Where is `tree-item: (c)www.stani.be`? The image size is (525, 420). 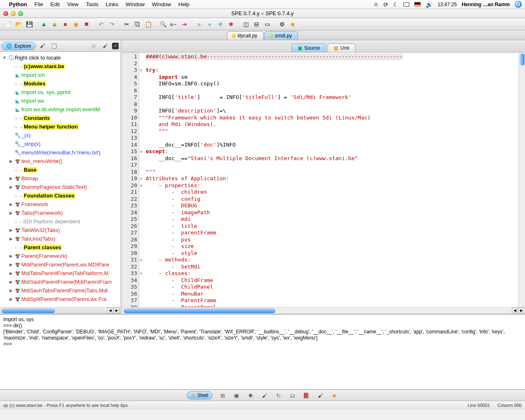
tree-item: (c)www.stani.be is located at coordinates (60, 67).